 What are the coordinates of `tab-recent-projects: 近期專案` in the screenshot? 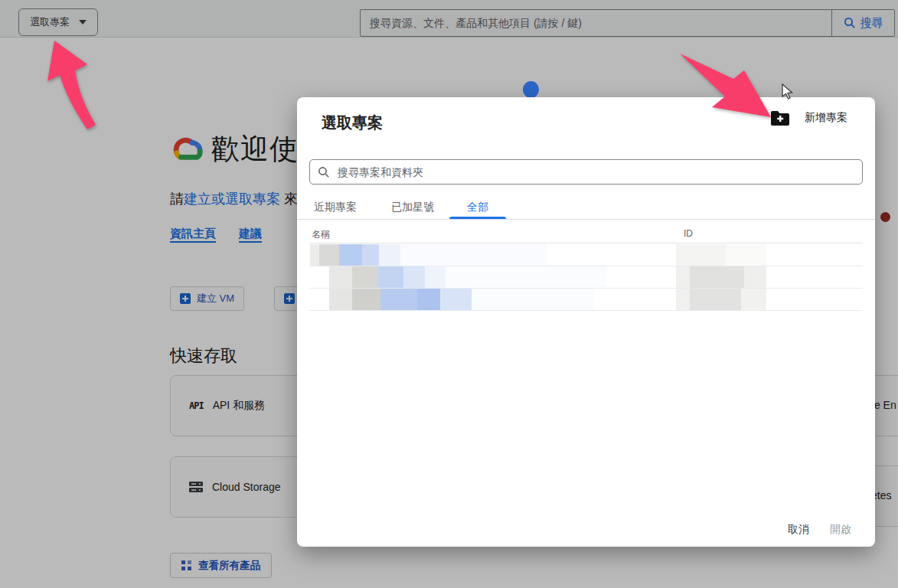 It's located at (335, 207).